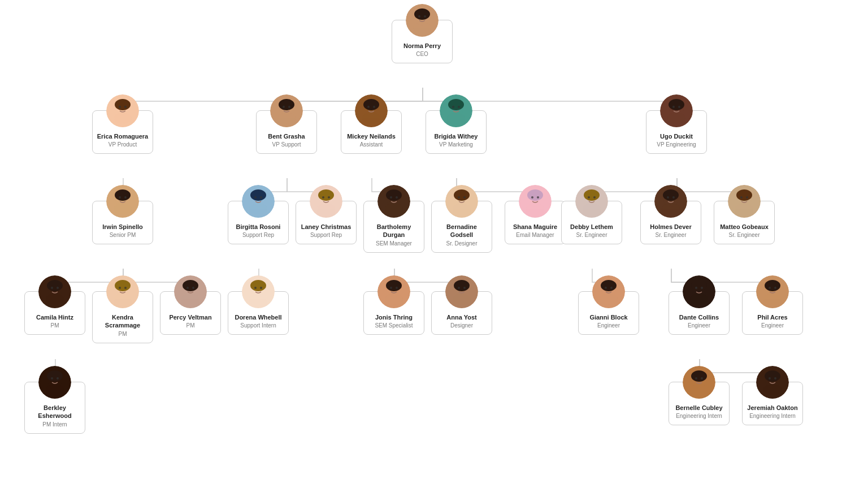 The height and width of the screenshot is (479, 868). What do you see at coordinates (772, 313) in the screenshot?
I see `person-card-phil: Phil Acres Engineer` at bounding box center [772, 313].